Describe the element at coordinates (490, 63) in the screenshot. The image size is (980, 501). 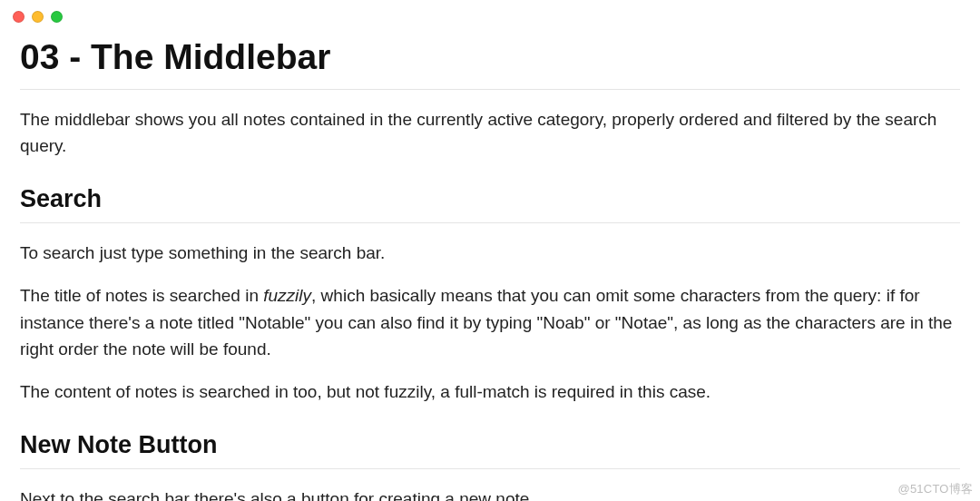
I see `page-title: 03 - The Middlebar` at that location.